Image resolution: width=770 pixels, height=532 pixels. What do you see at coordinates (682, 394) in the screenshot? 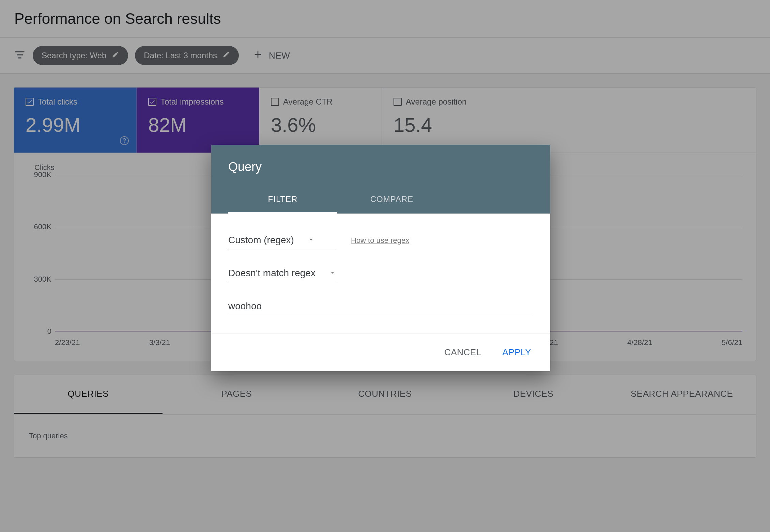
I see `tab-search-appearance: SEARCH APPEARANCE` at bounding box center [682, 394].